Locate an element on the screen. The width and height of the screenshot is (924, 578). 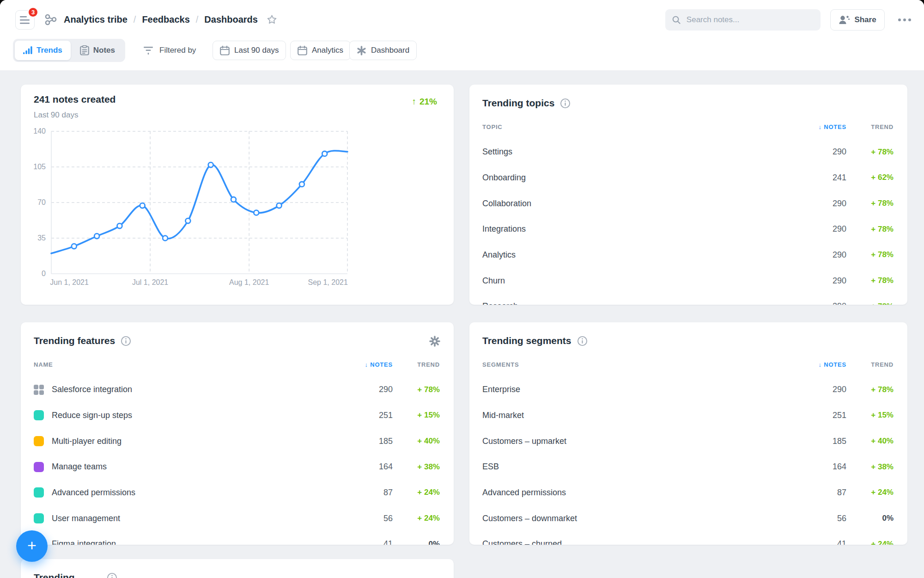
table-row: Collaboration290+ 78% is located at coordinates (688, 203).